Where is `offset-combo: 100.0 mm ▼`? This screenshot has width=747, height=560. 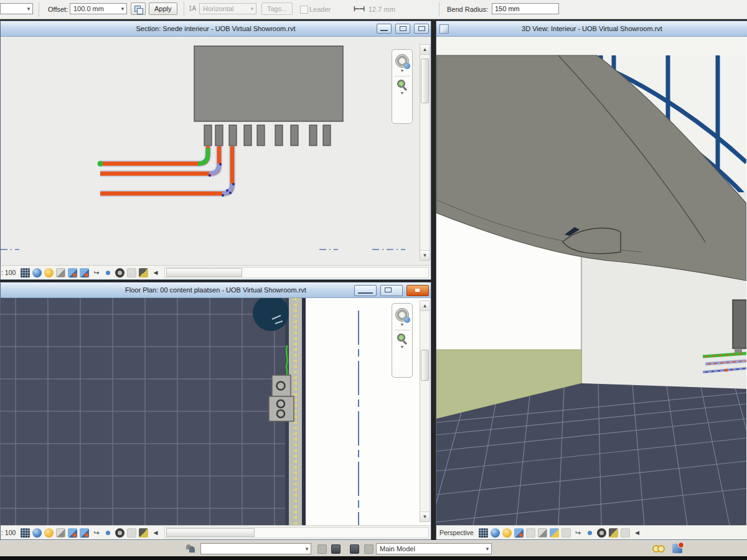
offset-combo: 100.0 mm ▼ is located at coordinates (98, 9).